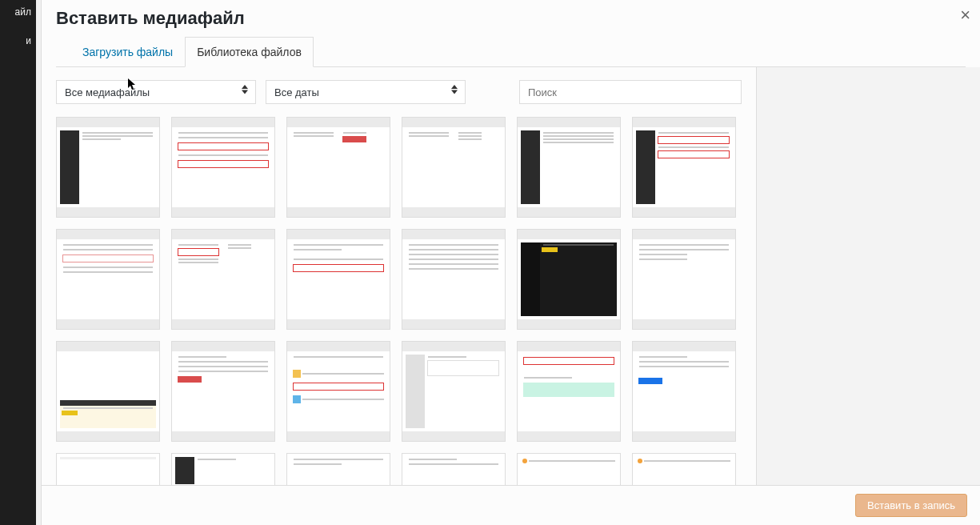 The height and width of the screenshot is (525, 980). Describe the element at coordinates (156, 92) in the screenshot. I see `media-type-filter-wrap: Все медиафайлы` at that location.